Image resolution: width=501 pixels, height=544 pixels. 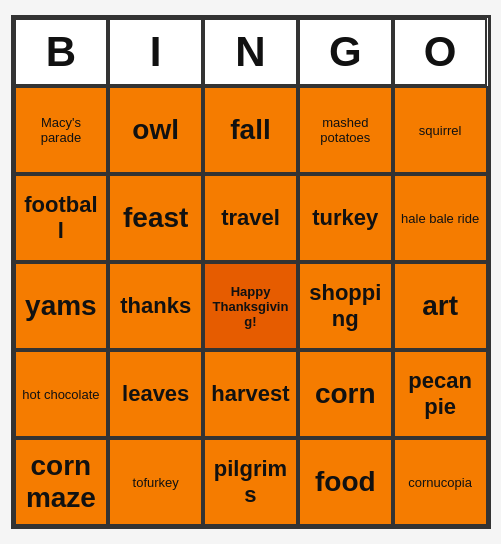 What do you see at coordinates (440, 218) in the screenshot?
I see `bingo-cell-9: hale bale ride` at bounding box center [440, 218].